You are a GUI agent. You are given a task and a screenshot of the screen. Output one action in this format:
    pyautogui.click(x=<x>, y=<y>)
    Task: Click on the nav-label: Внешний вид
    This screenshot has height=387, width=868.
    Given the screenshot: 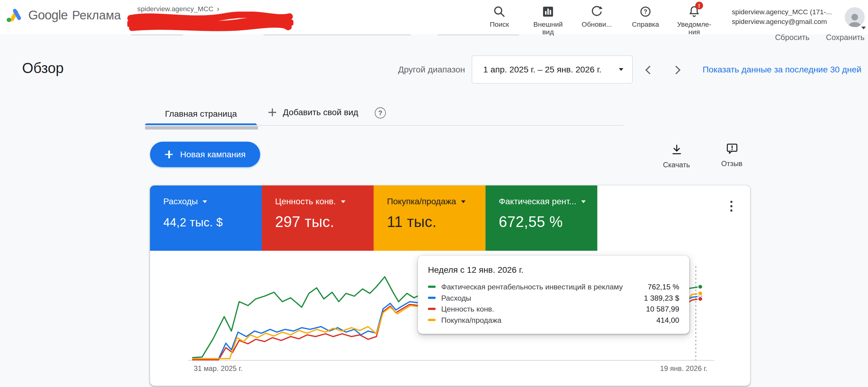 What is the action you would take?
    pyautogui.click(x=548, y=28)
    